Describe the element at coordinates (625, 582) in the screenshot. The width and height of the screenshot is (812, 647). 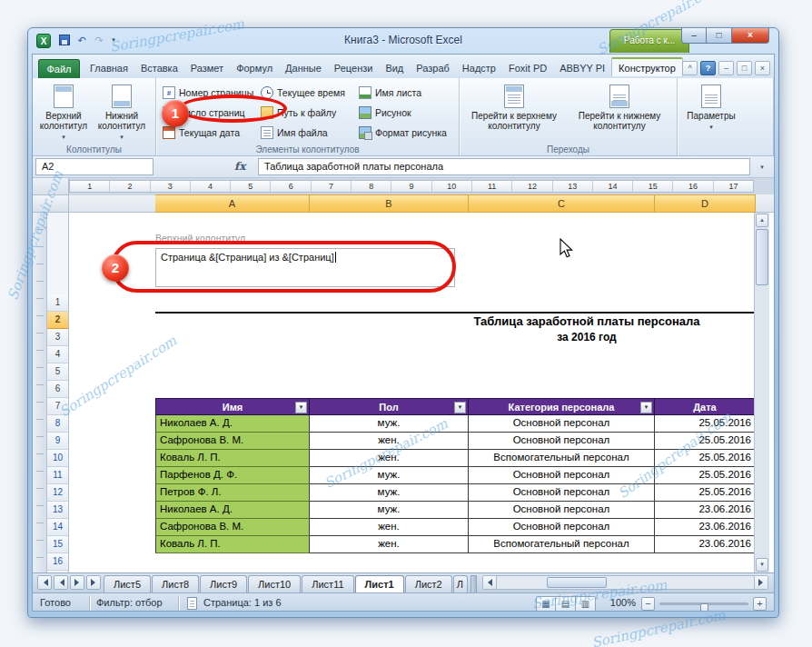
I see `horizontal-scrollbar` at that location.